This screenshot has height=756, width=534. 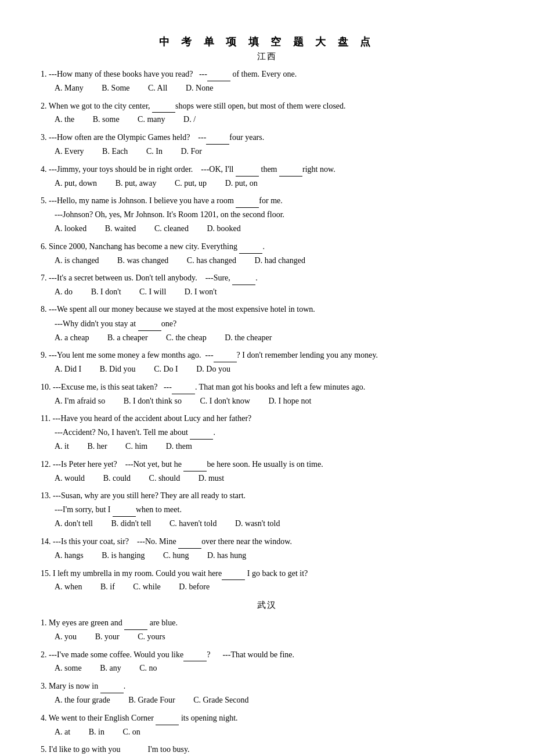 I want to click on q12-option-b: B. could, so click(x=117, y=478).